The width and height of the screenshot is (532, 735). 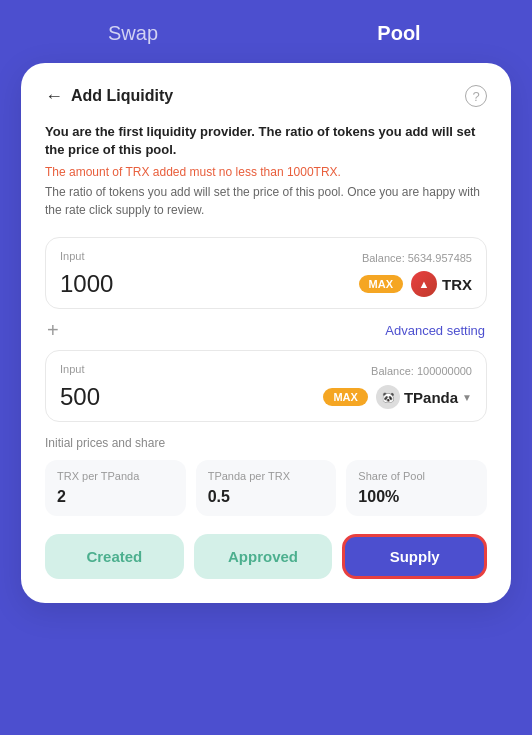 I want to click on input1-value: 1000, so click(x=86, y=284).